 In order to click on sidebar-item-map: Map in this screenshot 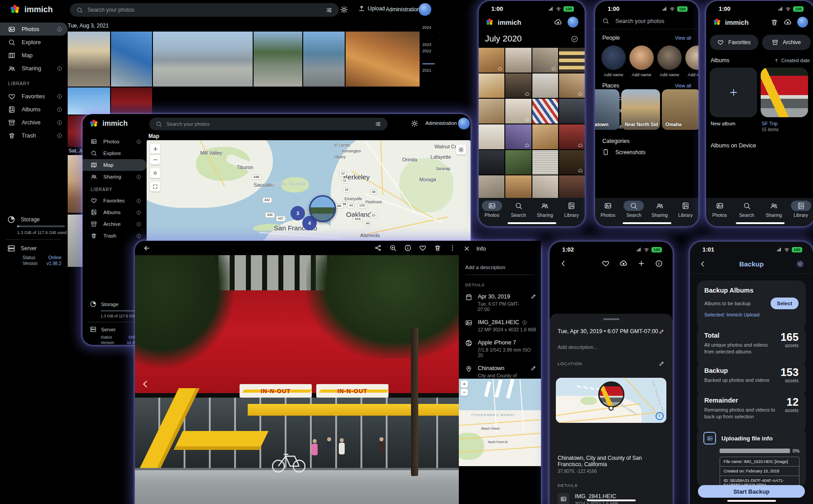, I will do `click(115, 165)`.